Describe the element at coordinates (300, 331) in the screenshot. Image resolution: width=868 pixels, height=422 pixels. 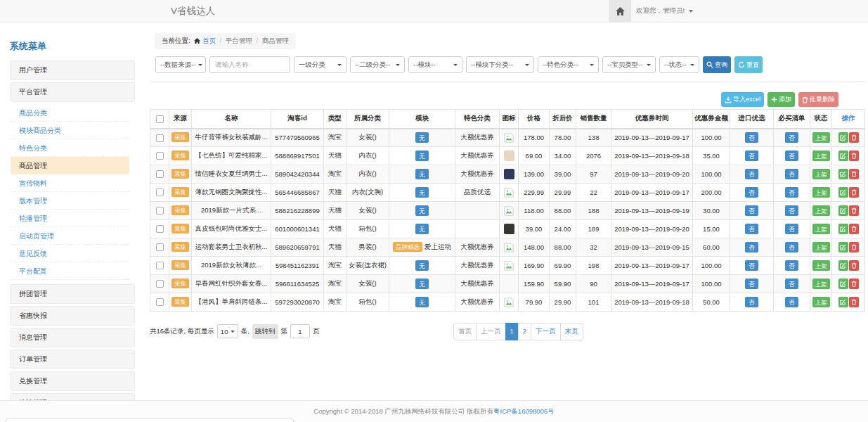
I see `page-jump-input: 1` at that location.